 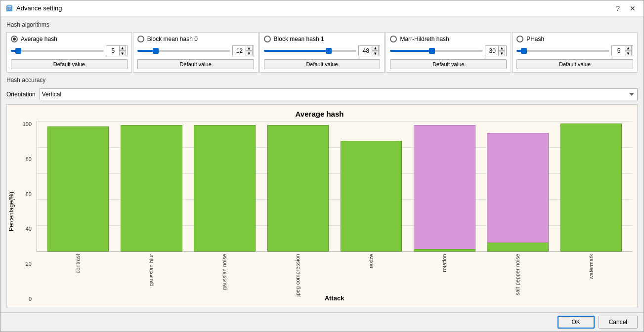 What do you see at coordinates (575, 52) in the screenshot?
I see `algo-box-phash: PHash5▲▼Default value` at bounding box center [575, 52].